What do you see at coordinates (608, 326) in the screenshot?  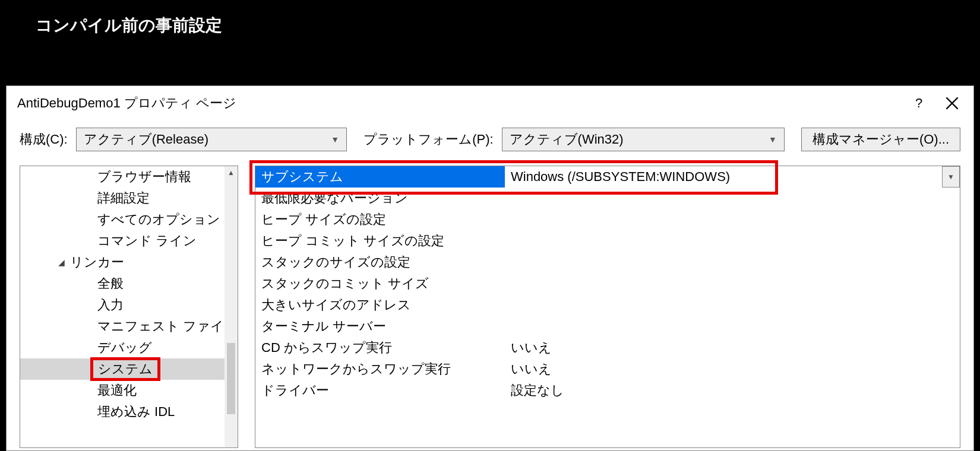 I see `property-row: ターミナル サーバー` at bounding box center [608, 326].